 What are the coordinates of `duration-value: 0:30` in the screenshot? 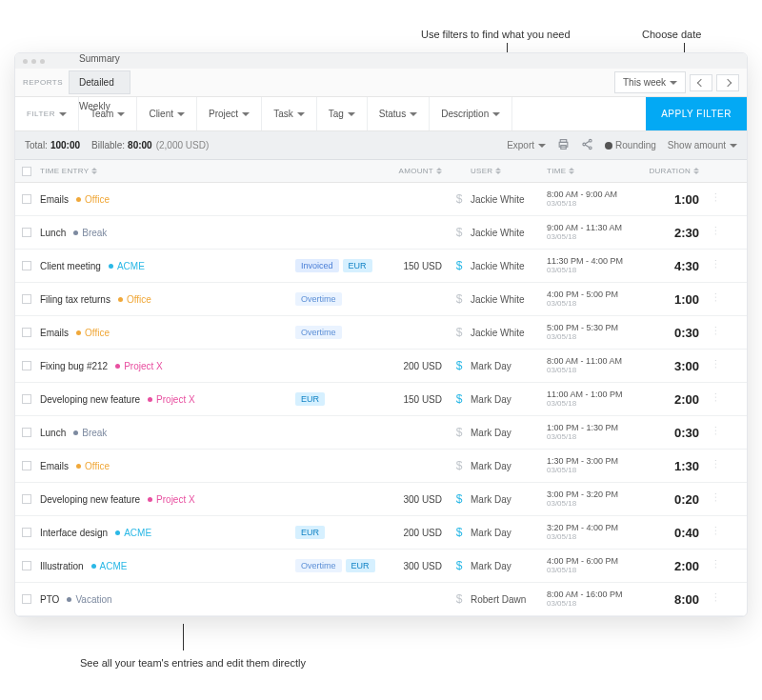 It's located at (672, 333).